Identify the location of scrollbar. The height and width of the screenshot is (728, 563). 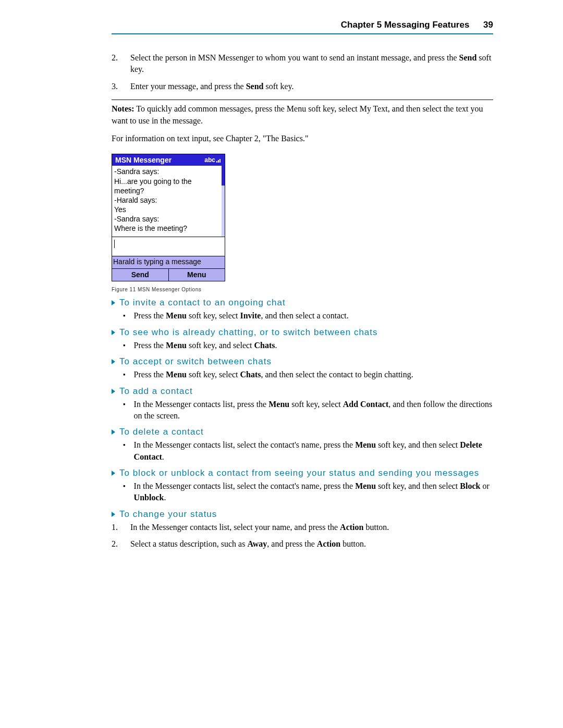
(223, 201).